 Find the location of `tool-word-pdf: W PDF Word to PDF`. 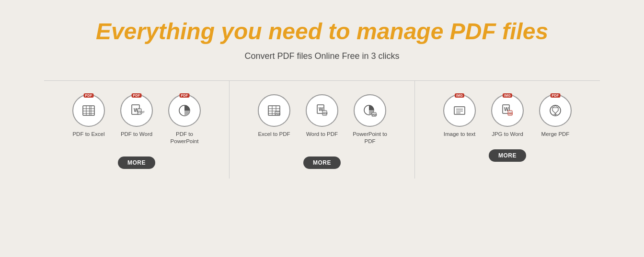

tool-word-pdf: W PDF Word to PDF is located at coordinates (322, 120).